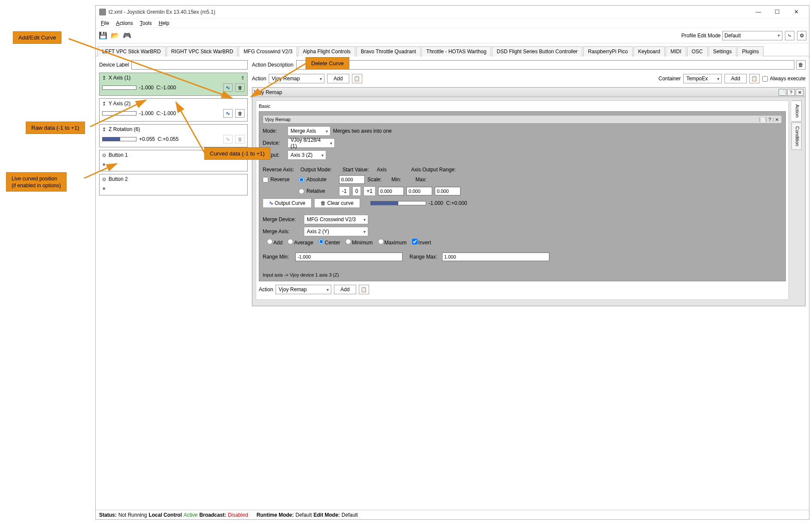 This screenshot has height=524, width=812. I want to click on op-invert-checkbox: Invert, so click(421, 242).